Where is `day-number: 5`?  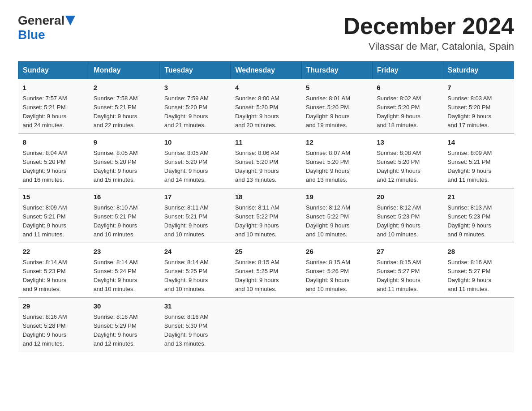 day-number: 5 is located at coordinates (337, 88).